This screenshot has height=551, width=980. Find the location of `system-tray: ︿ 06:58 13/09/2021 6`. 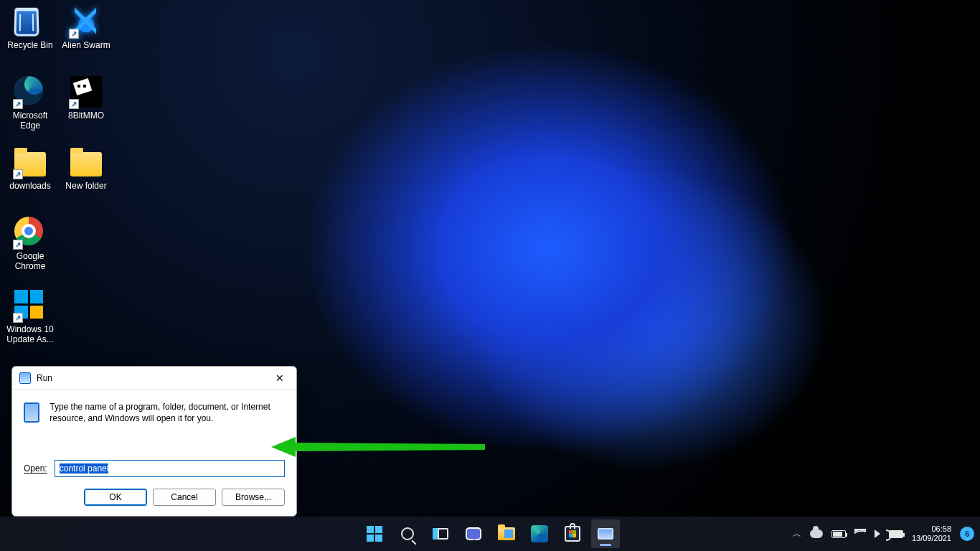

system-tray: ︿ 06:58 13/09/2021 6 is located at coordinates (887, 534).